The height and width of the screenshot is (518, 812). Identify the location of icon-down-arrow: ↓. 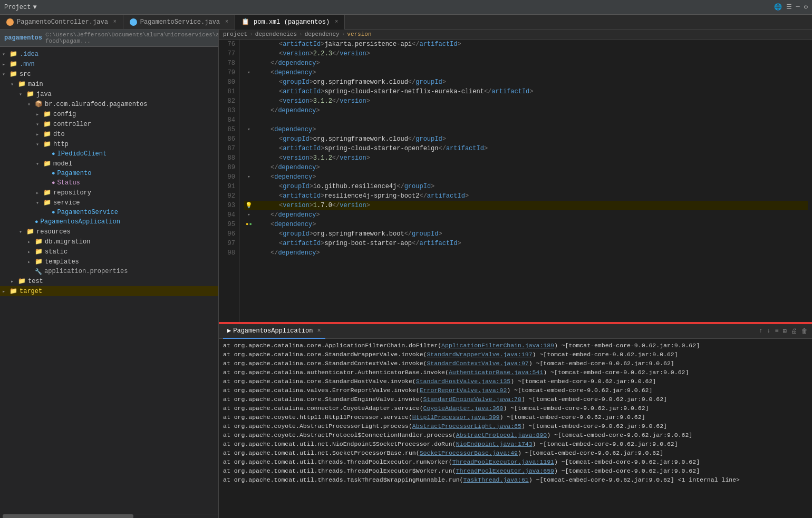
(769, 331).